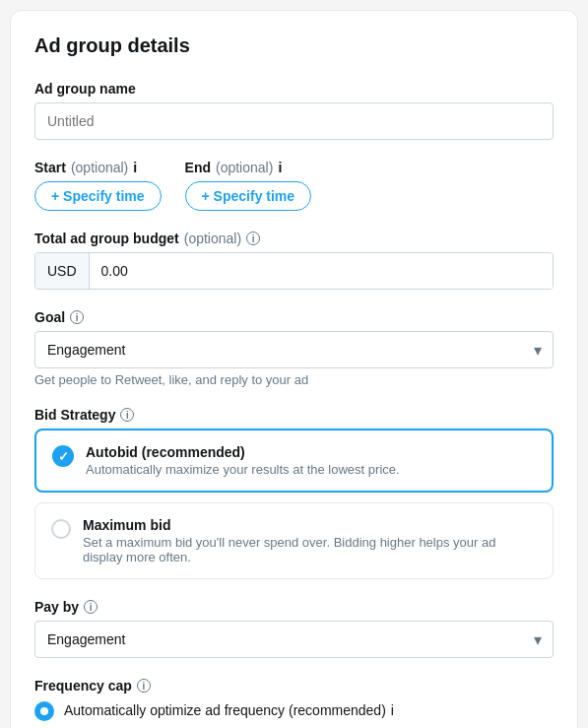 This screenshot has height=728, width=588. I want to click on maximum-bid-title: Maximum bid, so click(309, 525).